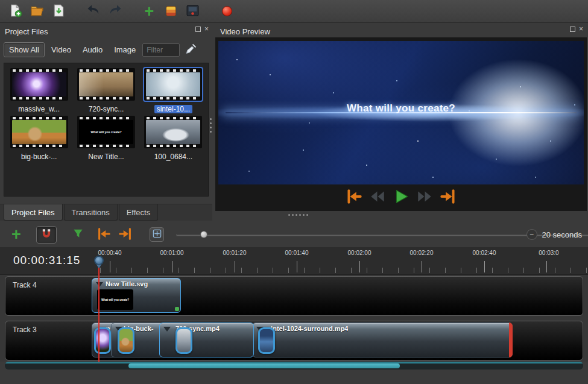  I want to click on rewind-icon, so click(378, 198).